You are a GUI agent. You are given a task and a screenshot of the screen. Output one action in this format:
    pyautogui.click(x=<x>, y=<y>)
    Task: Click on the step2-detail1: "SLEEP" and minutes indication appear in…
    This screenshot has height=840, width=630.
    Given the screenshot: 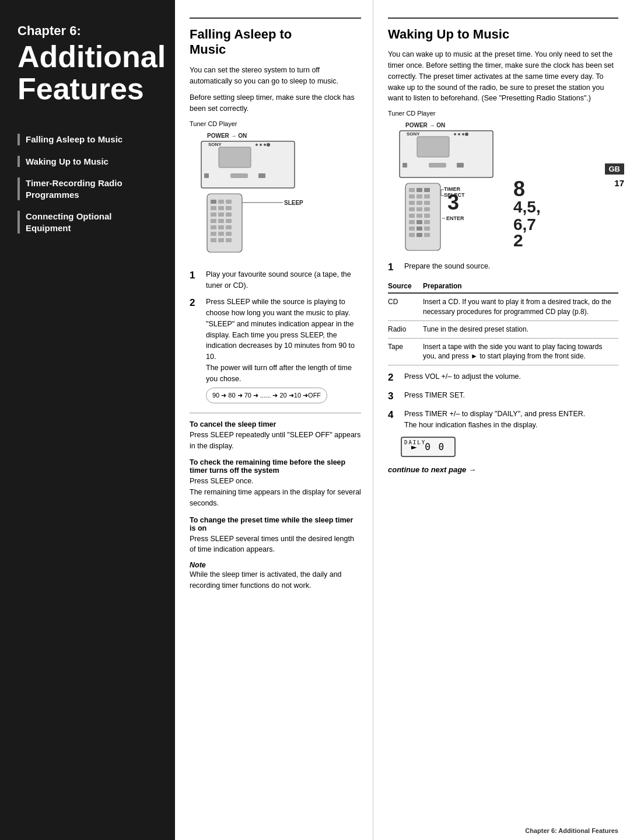 What is the action you would take?
    pyautogui.click(x=280, y=340)
    